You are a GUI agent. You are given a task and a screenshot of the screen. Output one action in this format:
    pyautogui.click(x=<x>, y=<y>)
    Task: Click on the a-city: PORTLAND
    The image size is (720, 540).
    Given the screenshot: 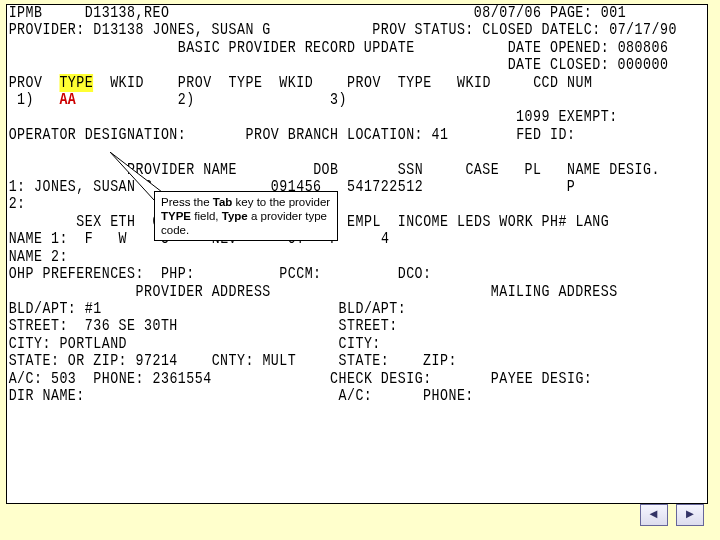 What is the action you would take?
    pyautogui.click(x=93, y=344)
    